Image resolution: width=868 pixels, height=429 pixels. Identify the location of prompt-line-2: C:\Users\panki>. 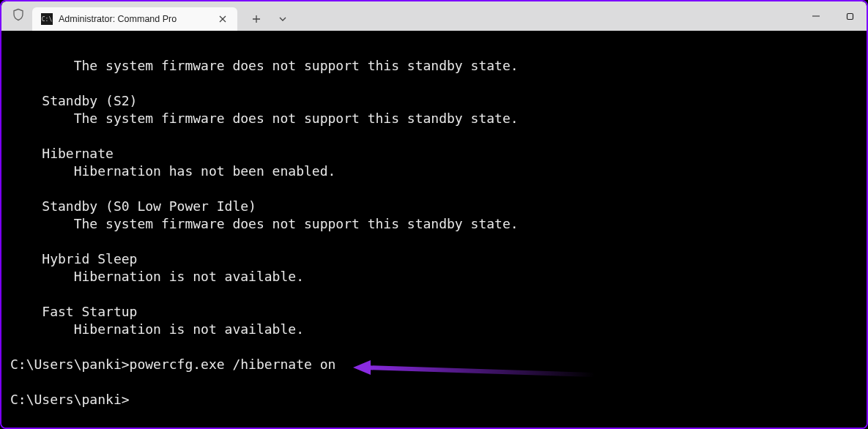
(70, 400).